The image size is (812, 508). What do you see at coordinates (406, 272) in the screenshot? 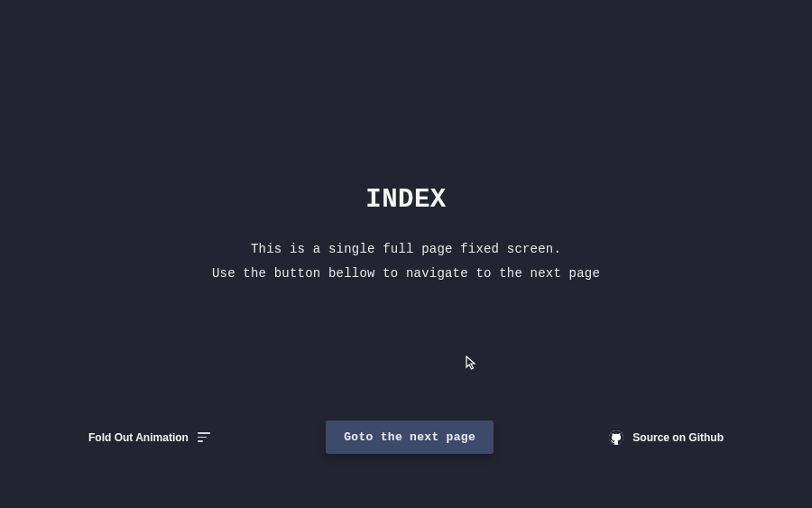
I see `description-line-2: Use the button bellow to navigate to the…` at bounding box center [406, 272].